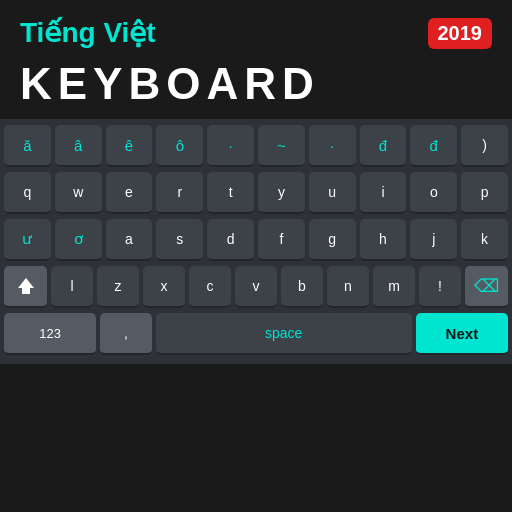 The image size is (512, 512). I want to click on num-label: 123, so click(50, 334).